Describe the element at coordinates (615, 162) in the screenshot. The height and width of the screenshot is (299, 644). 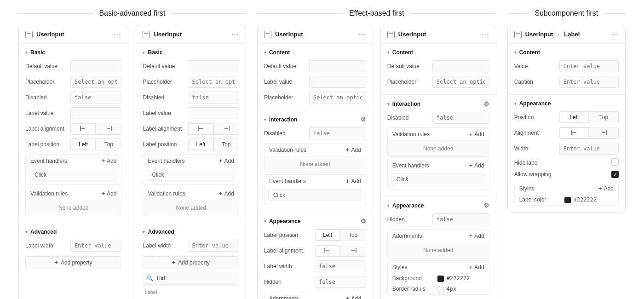
I see `hide-label-checkbox` at that location.